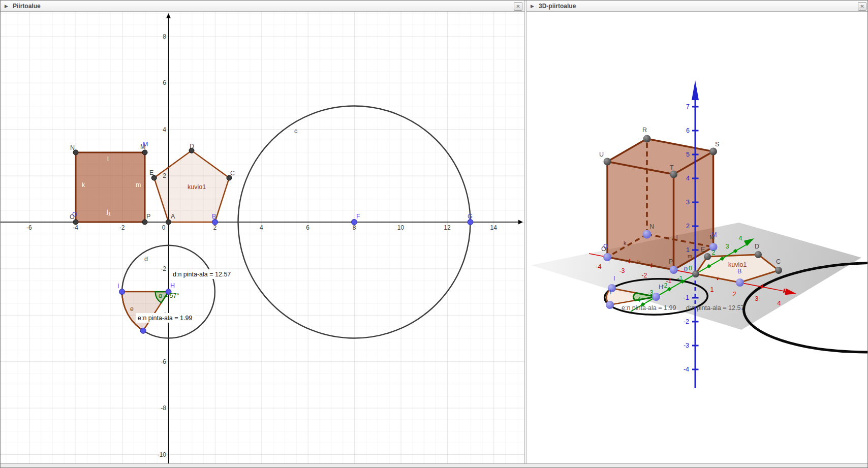  Describe the element at coordinates (608, 162) in the screenshot. I see `point-U-3d` at that location.